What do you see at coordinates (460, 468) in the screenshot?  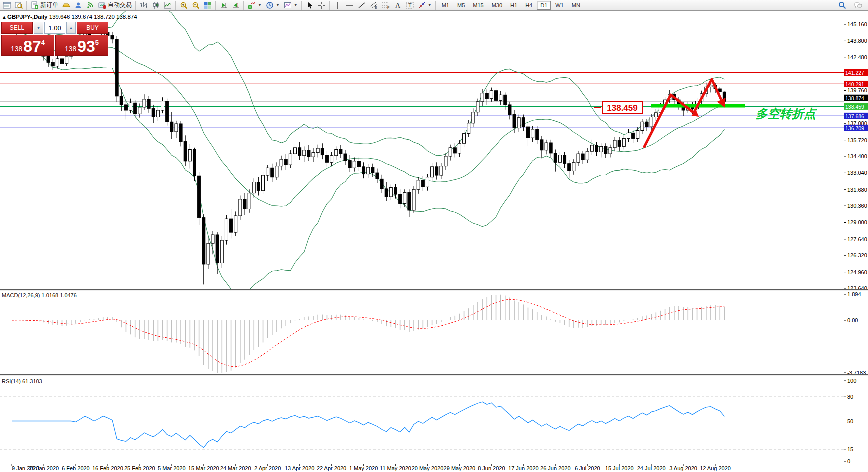 I see `svg-text: 29 May 2020` at bounding box center [460, 468].